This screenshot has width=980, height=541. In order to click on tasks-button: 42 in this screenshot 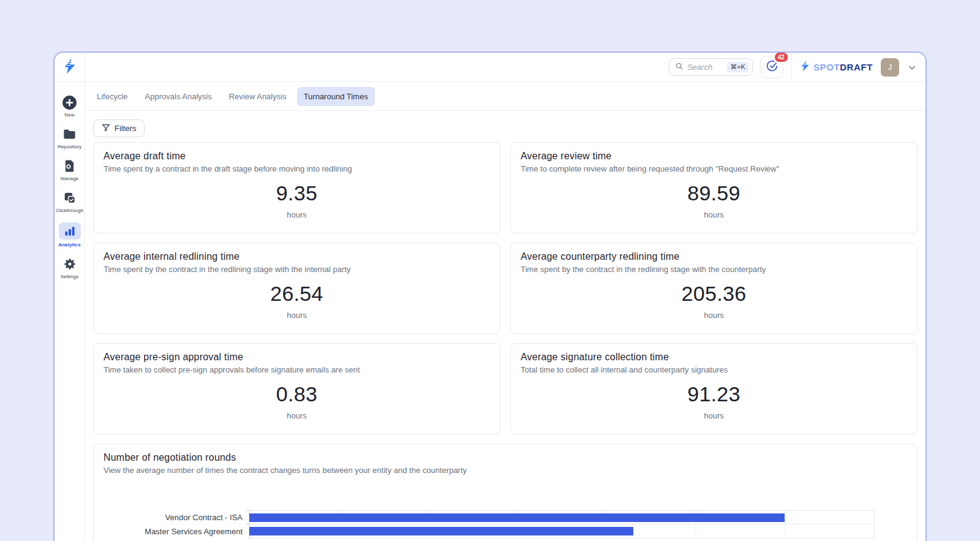, I will do `click(772, 67)`.